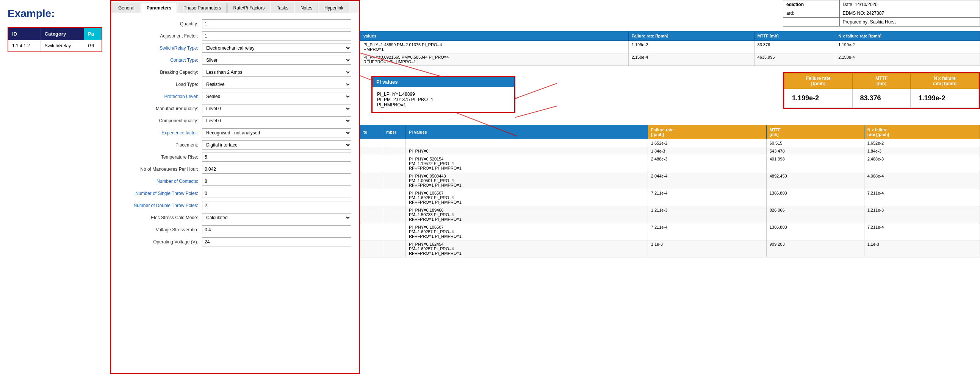 Image resolution: width=980 pixels, height=374 pixels. Describe the element at coordinates (691, 59) in the screenshot. I see `cell-failure-2: 2.158e-4` at that location.